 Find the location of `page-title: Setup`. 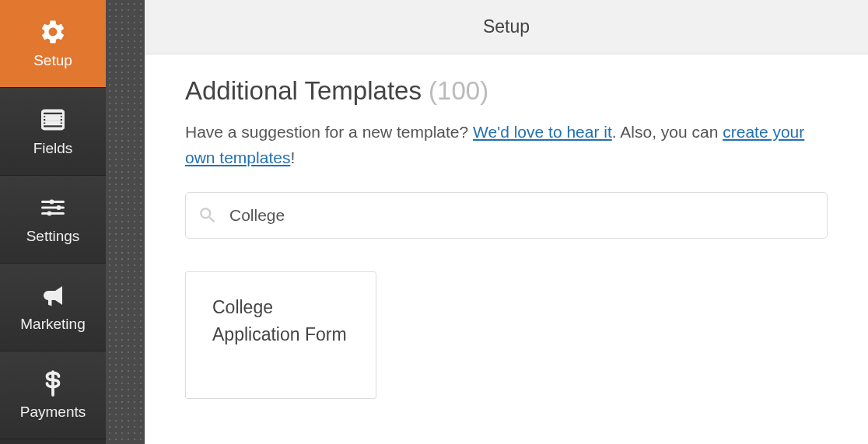

page-title: Setup is located at coordinates (506, 26).